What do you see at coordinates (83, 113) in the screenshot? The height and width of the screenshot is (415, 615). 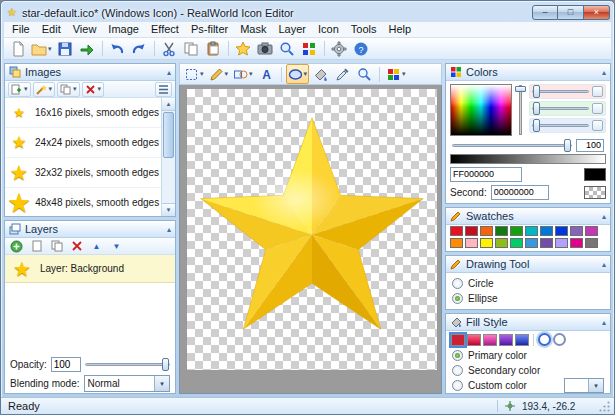 I see `image-item-16: ★ 16x16 pixels, smooth edges` at bounding box center [83, 113].